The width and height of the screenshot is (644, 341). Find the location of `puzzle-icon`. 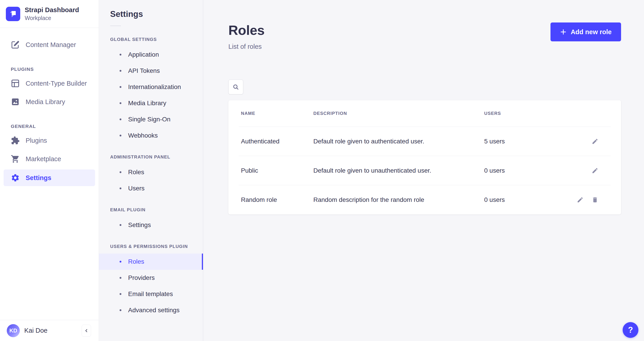

puzzle-icon is located at coordinates (15, 140).